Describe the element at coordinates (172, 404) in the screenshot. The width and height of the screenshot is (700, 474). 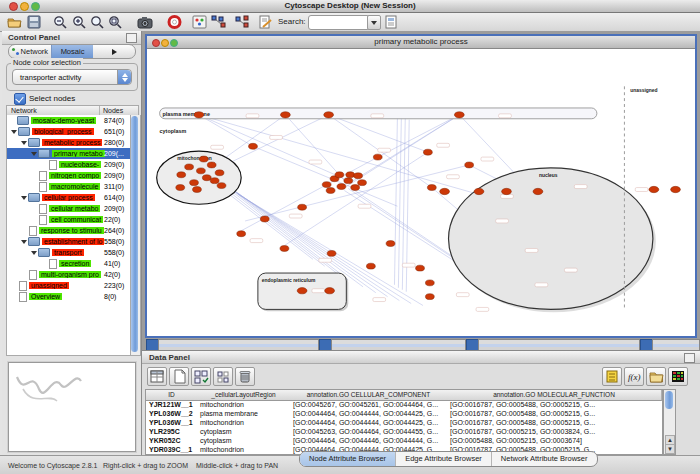
I see `cell-id: YJR121W__1` at that location.